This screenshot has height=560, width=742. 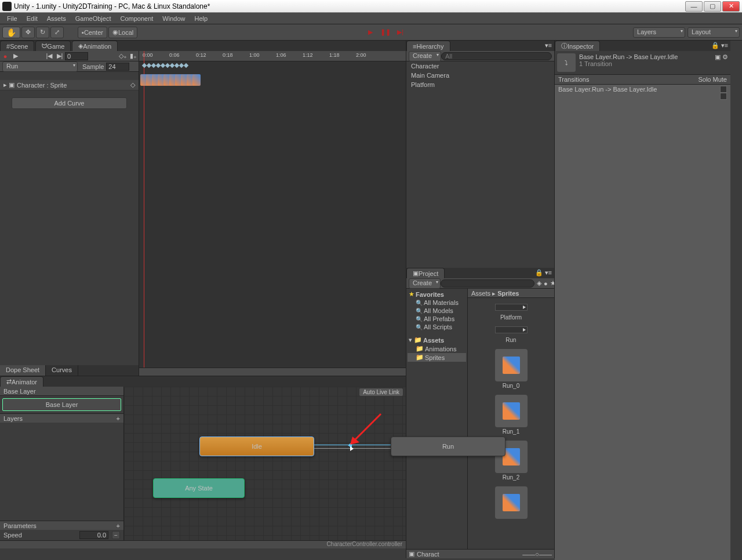 What do you see at coordinates (480, 85) in the screenshot?
I see `hierarchy-item-platform: Platform` at bounding box center [480, 85].